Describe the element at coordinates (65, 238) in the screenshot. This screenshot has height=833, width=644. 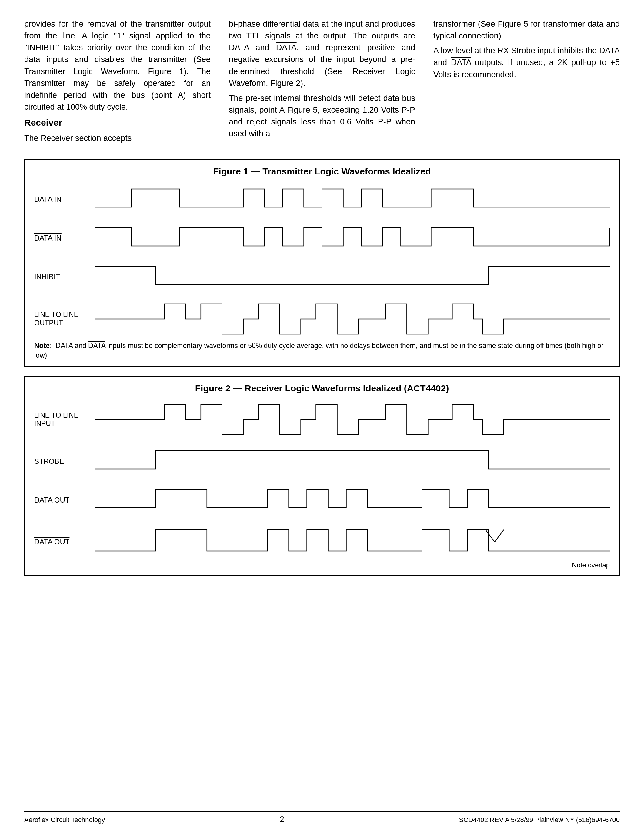
I see `data-in-bar-label: DATA IN` at that location.